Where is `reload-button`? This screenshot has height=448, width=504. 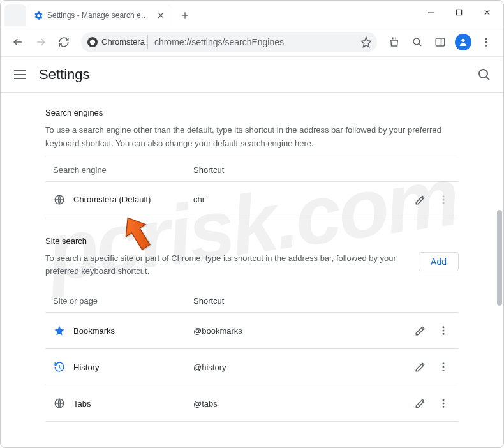 reload-button is located at coordinates (64, 42).